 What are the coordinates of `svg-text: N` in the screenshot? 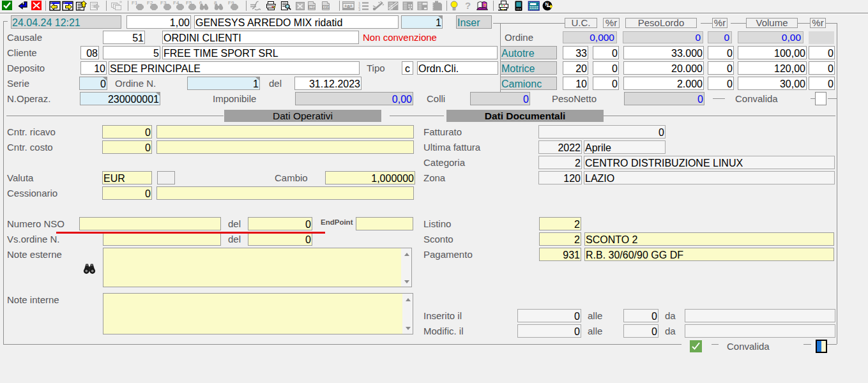 It's located at (547, 4).